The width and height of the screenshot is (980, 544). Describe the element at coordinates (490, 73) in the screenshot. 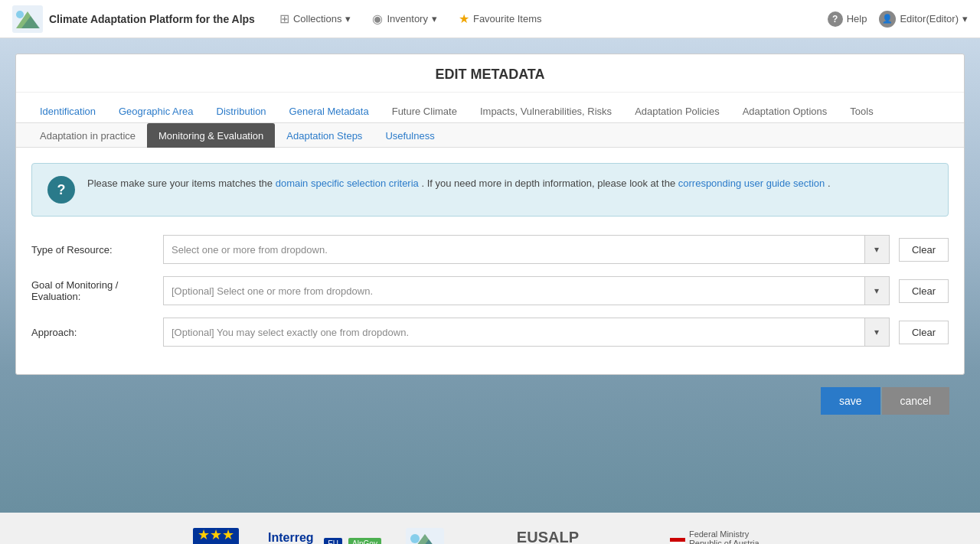

I see `page-title: EDIT METADATA` at that location.